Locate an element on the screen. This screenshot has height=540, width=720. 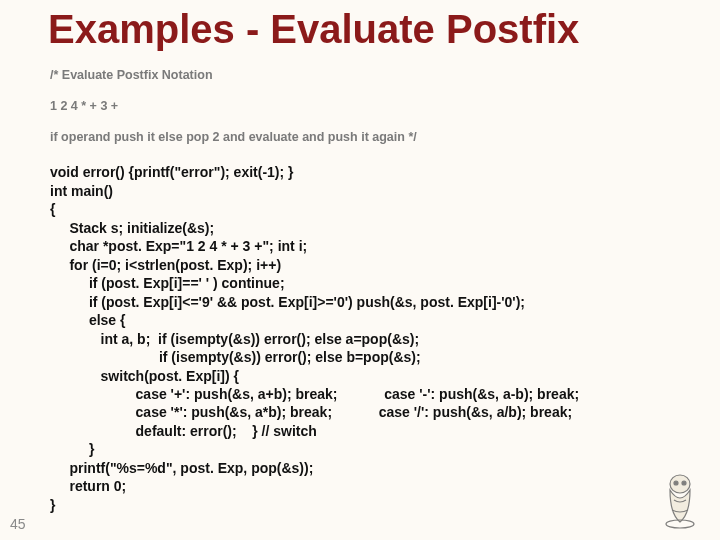
code-line: void error() {printf("error"); exit(-1);… is located at coordinates (172, 172).